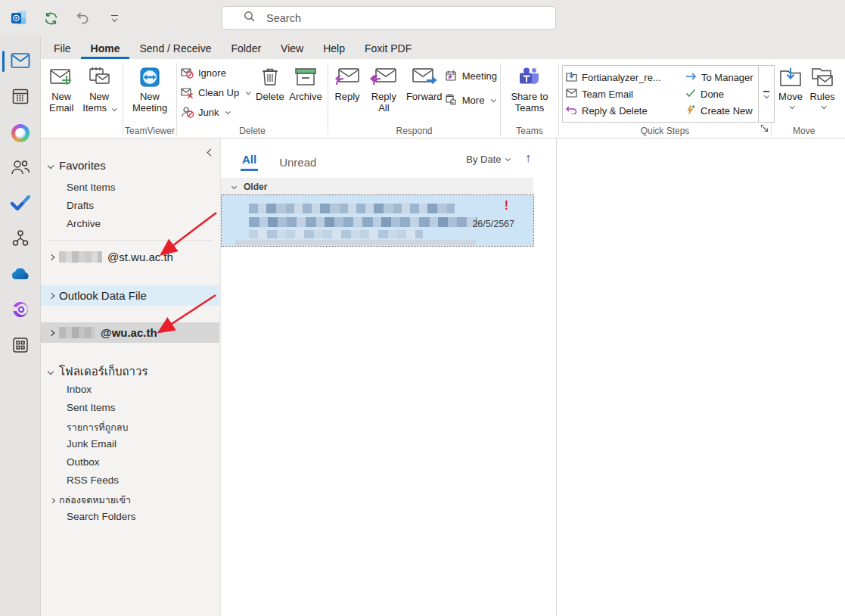  I want to click on archive-box-icon, so click(306, 77).